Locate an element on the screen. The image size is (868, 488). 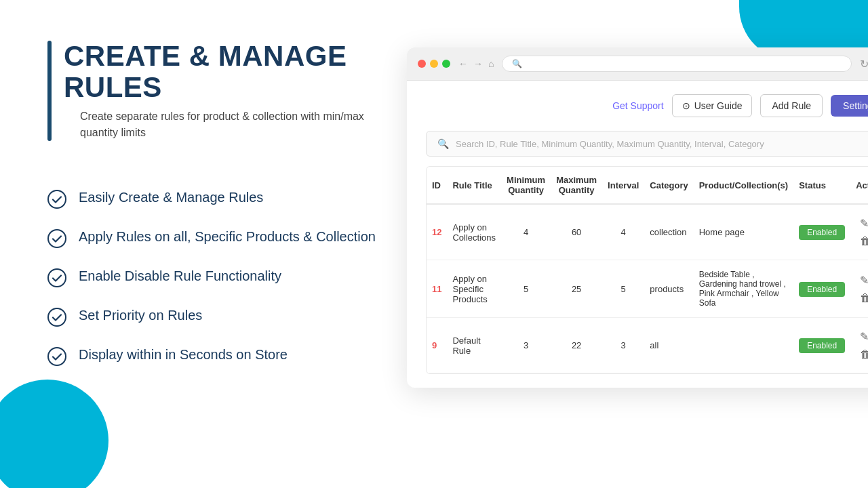
col-header-status: Status is located at coordinates (822, 186).